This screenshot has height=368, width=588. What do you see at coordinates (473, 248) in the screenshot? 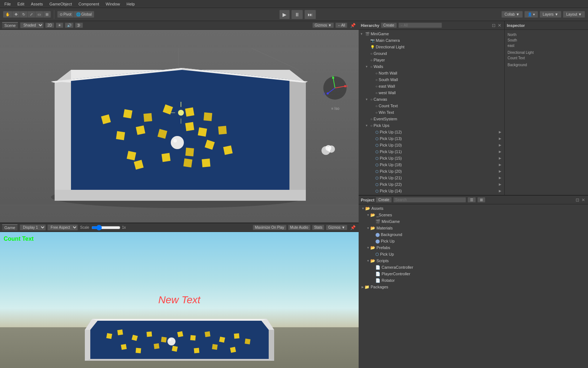
I see `project-item-prefabs: ▼ 📂 Prefabs` at bounding box center [473, 248].